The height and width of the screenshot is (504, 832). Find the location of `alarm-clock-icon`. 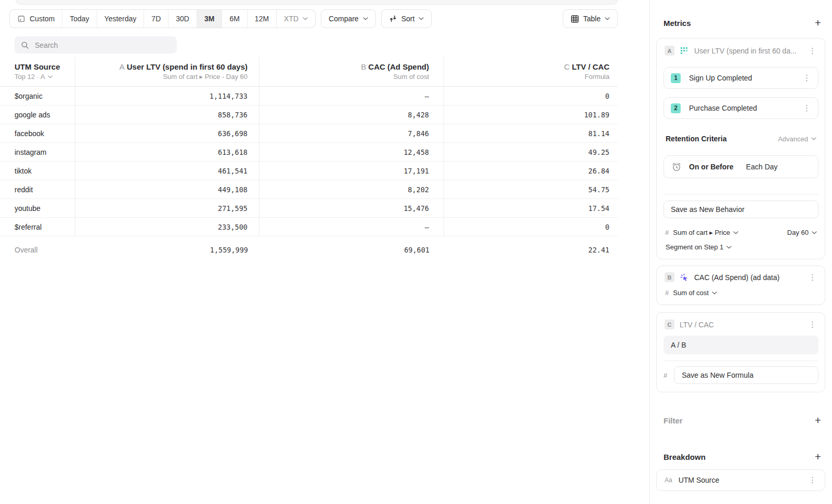

alarm-clock-icon is located at coordinates (677, 167).